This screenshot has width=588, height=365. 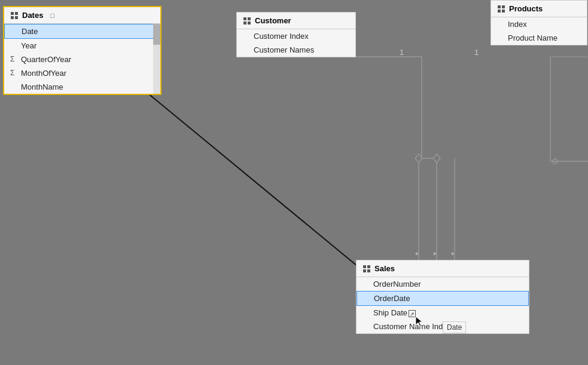 I want to click on dates-table-title: Dates, so click(x=32, y=16).